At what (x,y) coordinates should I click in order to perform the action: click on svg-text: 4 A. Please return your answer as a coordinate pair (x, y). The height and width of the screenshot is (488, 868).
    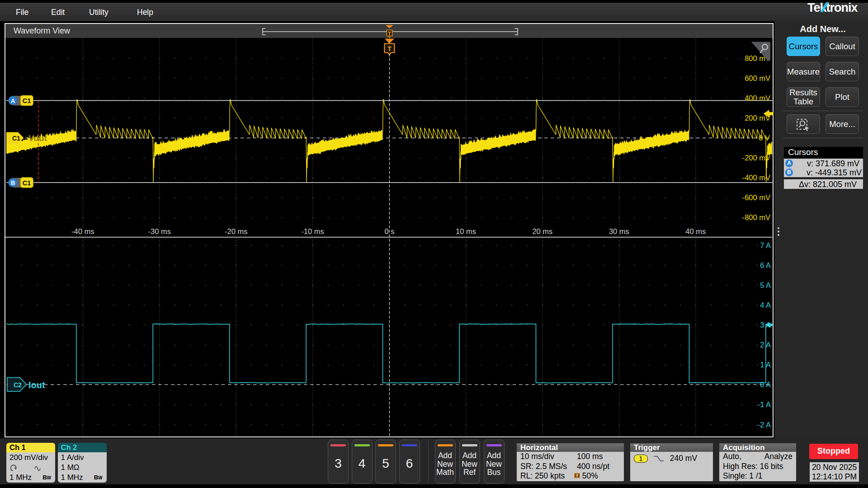
    Looking at the image, I should click on (765, 305).